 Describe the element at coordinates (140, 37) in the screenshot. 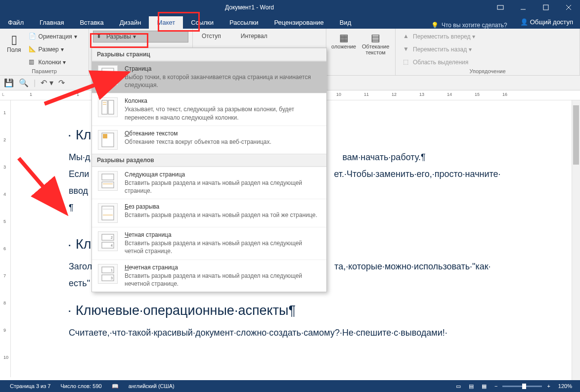

I see `breaks-button: ⬍Разрывы ▾` at that location.